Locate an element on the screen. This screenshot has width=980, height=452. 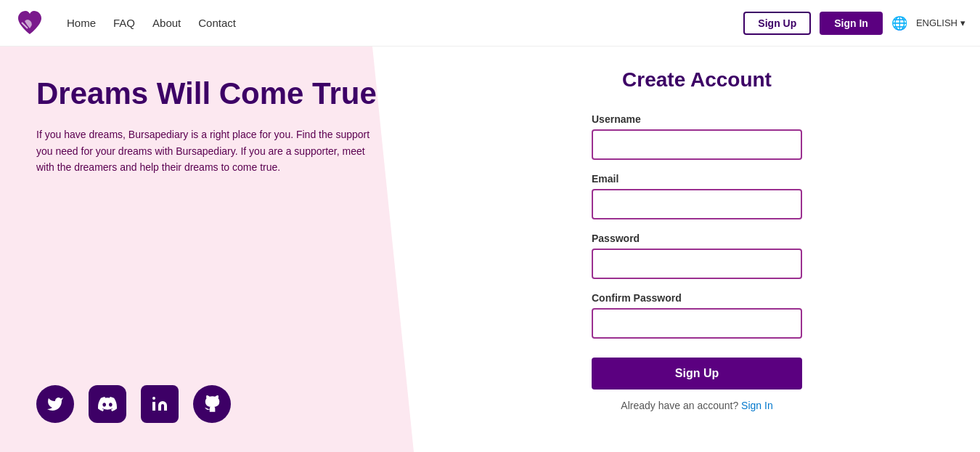
language-selector: ENGLISH ▾ is located at coordinates (941, 23).